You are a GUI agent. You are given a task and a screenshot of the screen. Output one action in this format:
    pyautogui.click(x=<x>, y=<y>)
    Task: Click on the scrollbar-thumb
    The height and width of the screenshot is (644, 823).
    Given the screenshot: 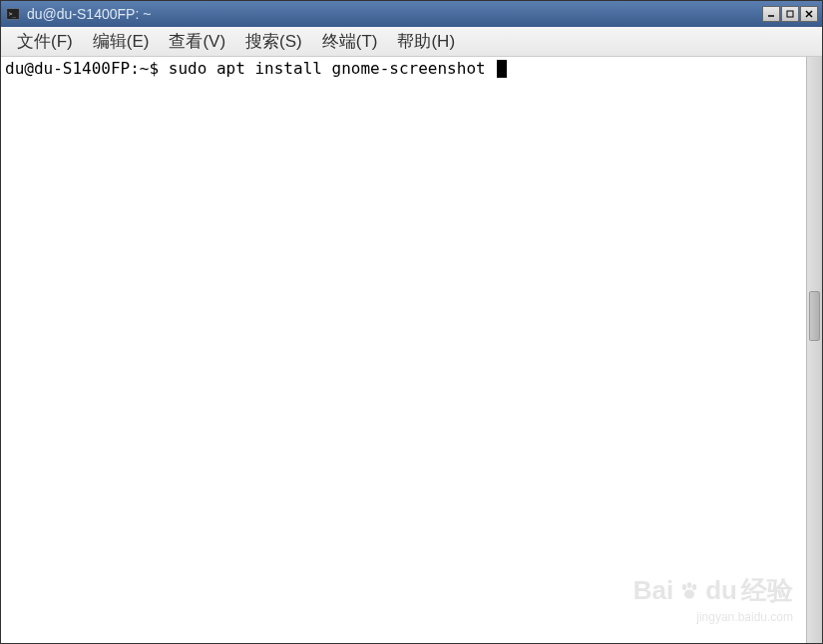 What is the action you would take?
    pyautogui.click(x=814, y=316)
    